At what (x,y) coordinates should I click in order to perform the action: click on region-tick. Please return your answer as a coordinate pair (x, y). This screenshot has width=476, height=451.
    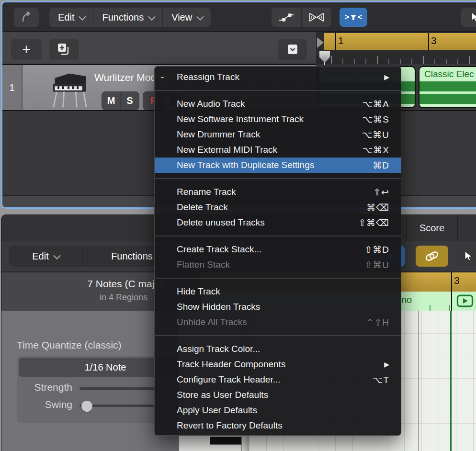
    Looking at the image, I should click on (450, 308).